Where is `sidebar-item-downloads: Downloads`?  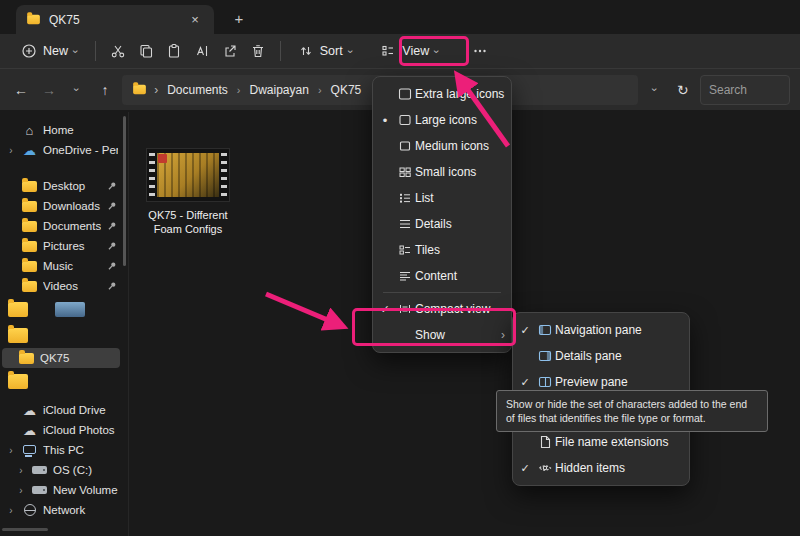 sidebar-item-downloads: Downloads is located at coordinates (61, 206).